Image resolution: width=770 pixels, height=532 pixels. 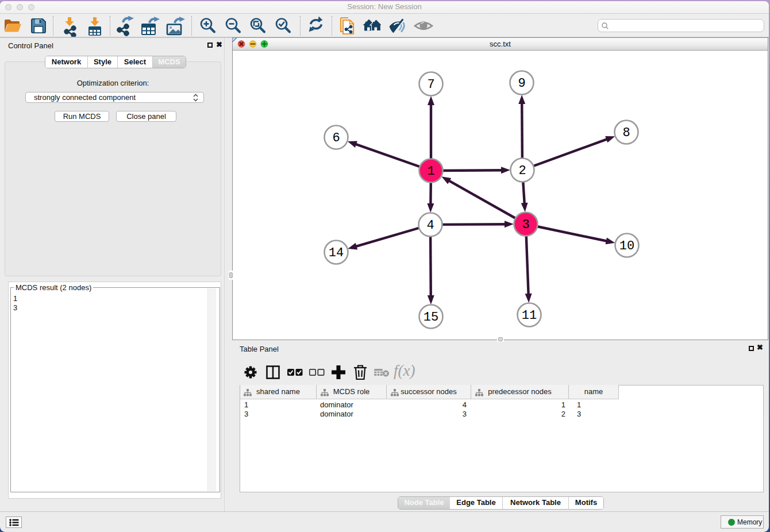 I want to click on svg-text: 10, so click(x=627, y=246).